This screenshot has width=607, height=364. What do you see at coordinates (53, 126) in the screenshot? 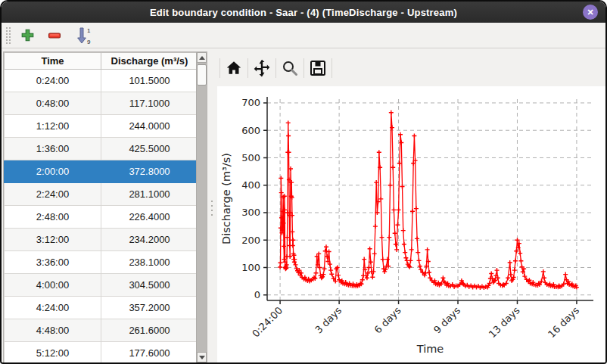
I see `time-cell: 1:12:00` at bounding box center [53, 126].